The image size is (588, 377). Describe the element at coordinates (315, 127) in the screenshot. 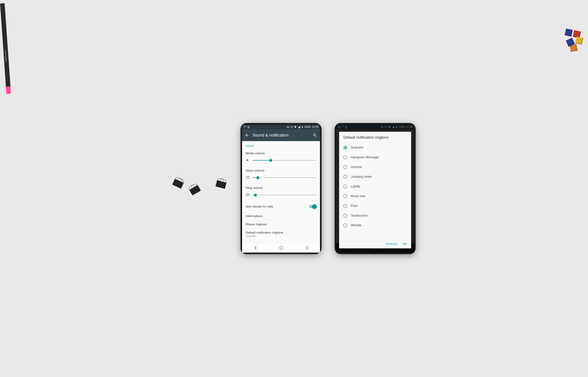

I see `status-time: 12:33` at that location.